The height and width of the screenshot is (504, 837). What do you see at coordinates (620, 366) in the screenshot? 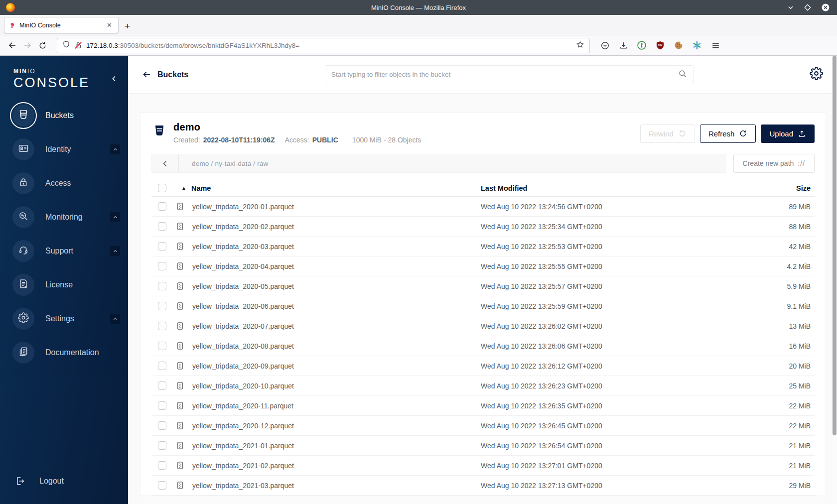
I see `object-modified: Wed Aug 10 2022 13:26:12 GMT+0200` at bounding box center [620, 366].